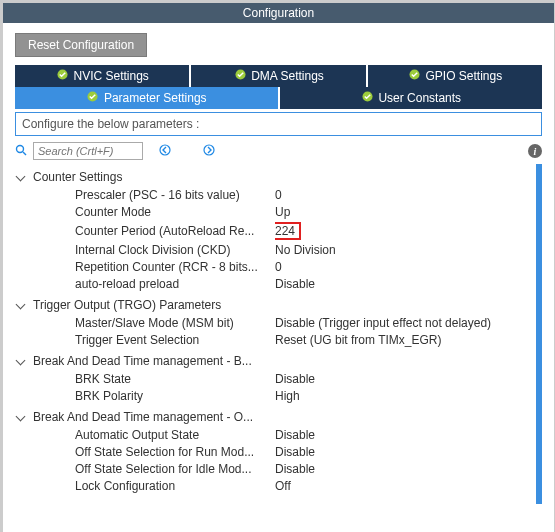  What do you see at coordinates (274, 322) in the screenshot?
I see `parameter-row: Master/Slave Mode (MSM bit)Disable (Trig…` at bounding box center [274, 322].